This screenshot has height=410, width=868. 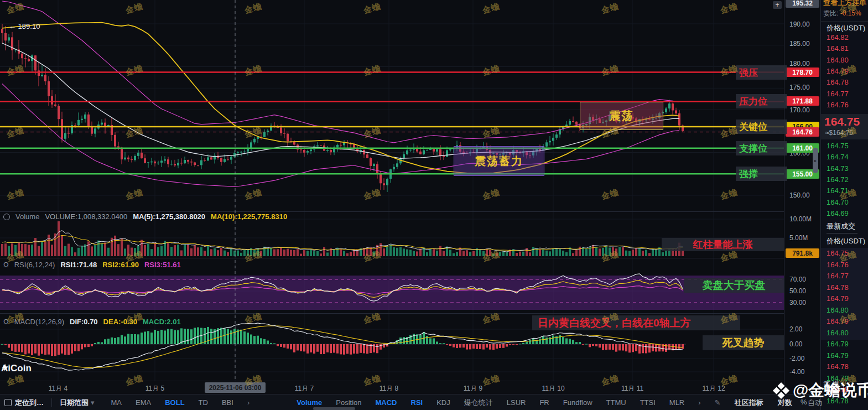 I want to click on tab-ma: MA, so click(x=117, y=403).